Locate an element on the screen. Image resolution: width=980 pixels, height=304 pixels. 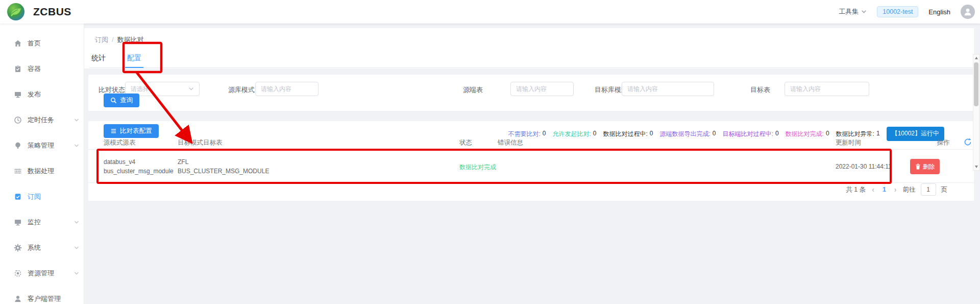
top-header: ZCBUS 工具集 10002-test English is located at coordinates (490, 12).